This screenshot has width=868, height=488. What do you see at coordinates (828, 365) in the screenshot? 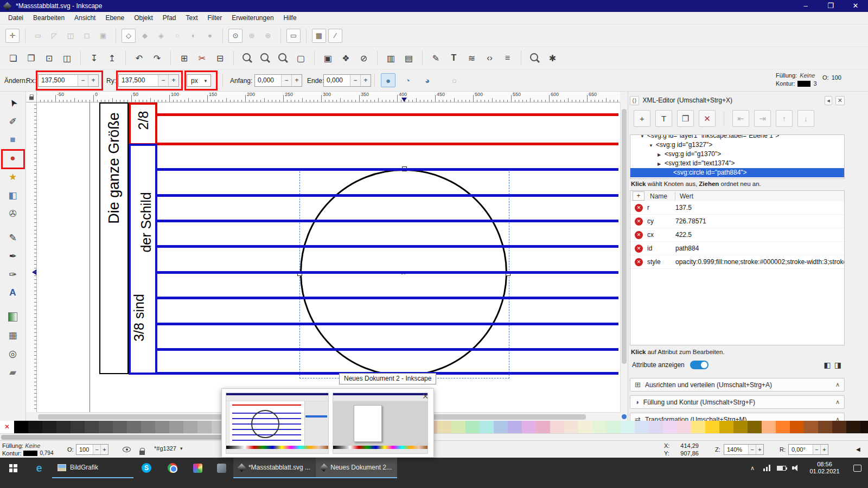
I see `layout-rows-icon: ◧` at bounding box center [828, 365].